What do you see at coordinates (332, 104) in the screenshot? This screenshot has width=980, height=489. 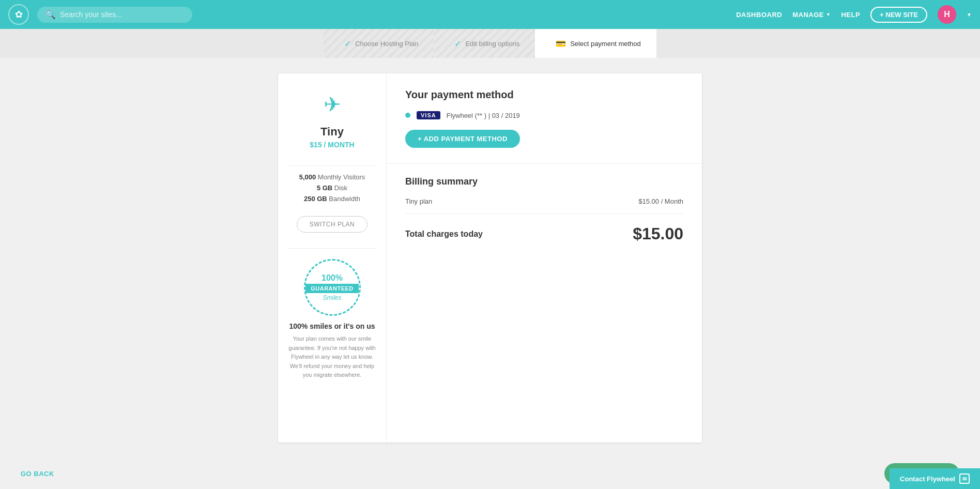 I see `paper-plane-icon: ✈` at bounding box center [332, 104].